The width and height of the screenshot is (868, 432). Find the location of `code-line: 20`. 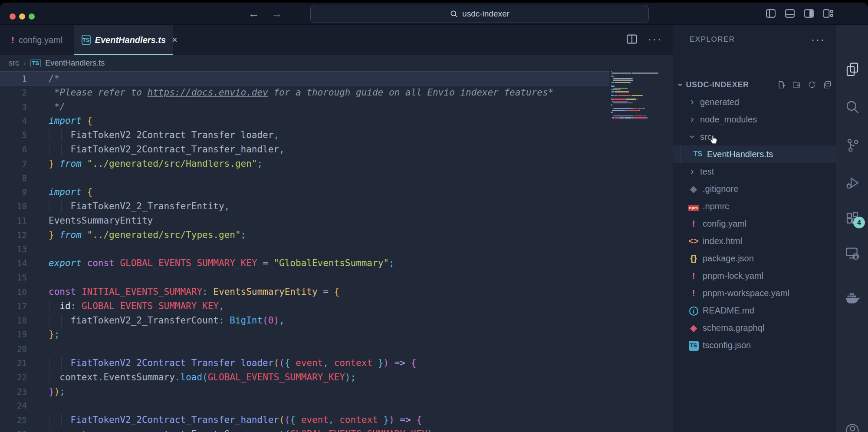

code-line: 20 is located at coordinates (336, 349).